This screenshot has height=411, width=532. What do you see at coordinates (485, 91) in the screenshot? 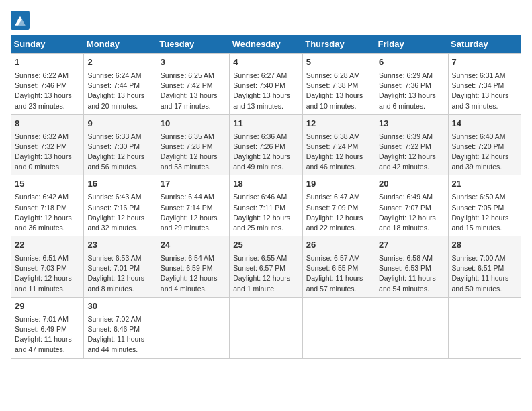
I see `cell-content: Sunrise: 6:31 AMSunset: 7:34 PMDaylight:…` at bounding box center [485, 91].